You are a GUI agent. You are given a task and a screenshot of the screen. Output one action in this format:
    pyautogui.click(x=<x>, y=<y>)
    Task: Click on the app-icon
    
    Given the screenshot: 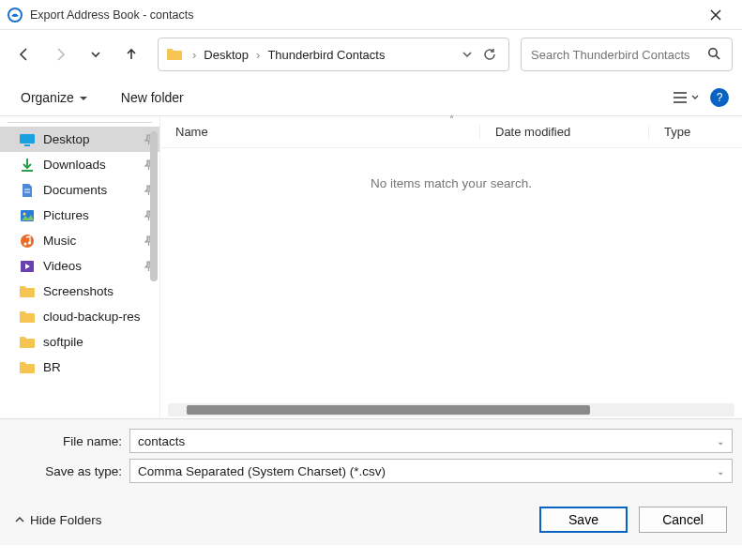 What is the action you would take?
    pyautogui.click(x=15, y=15)
    